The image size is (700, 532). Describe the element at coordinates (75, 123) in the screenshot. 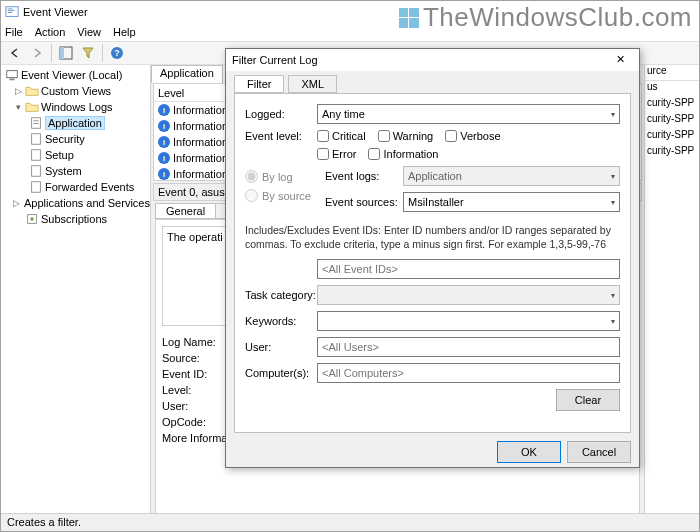

I see `tree-label: Application` at that location.